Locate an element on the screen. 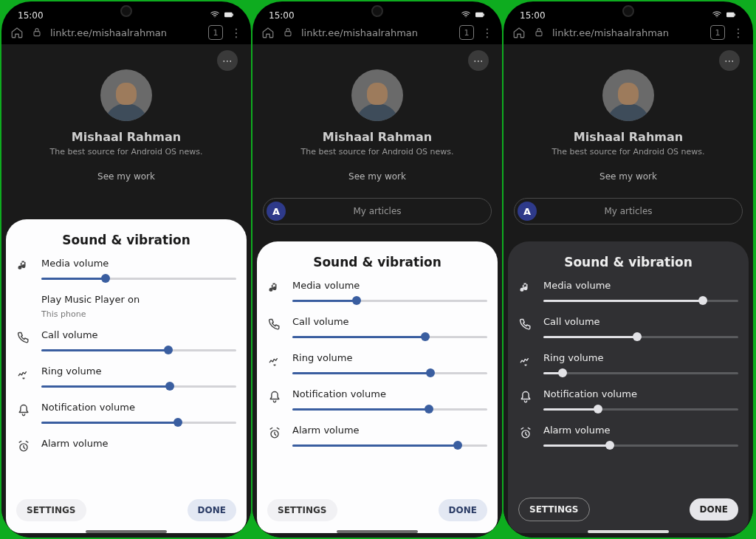 This screenshot has height=539, width=756. play-on-row: Play Music Player on This phone is located at coordinates (126, 306).